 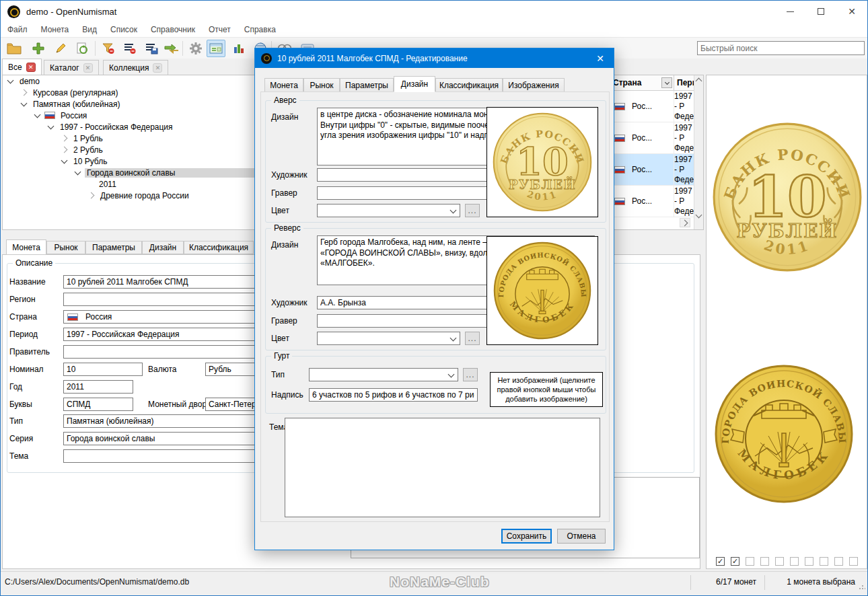 What do you see at coordinates (389, 211) in the screenshot?
I see `obverse-color-combo` at bounding box center [389, 211].